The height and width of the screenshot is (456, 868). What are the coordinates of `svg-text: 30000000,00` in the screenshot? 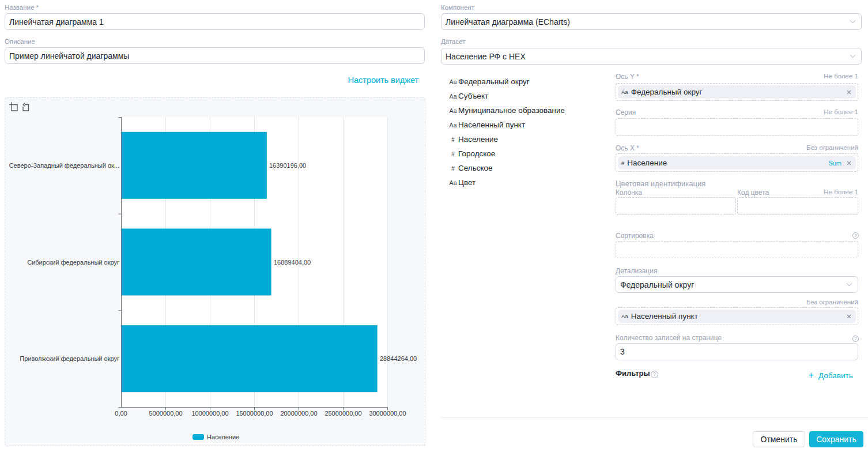 It's located at (387, 413).